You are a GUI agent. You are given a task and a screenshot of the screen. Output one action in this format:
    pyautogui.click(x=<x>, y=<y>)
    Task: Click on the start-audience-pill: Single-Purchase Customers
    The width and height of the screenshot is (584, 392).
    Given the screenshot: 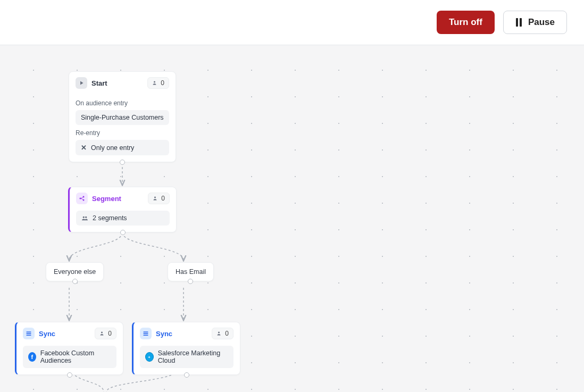 What is the action you would take?
    pyautogui.click(x=122, y=118)
    